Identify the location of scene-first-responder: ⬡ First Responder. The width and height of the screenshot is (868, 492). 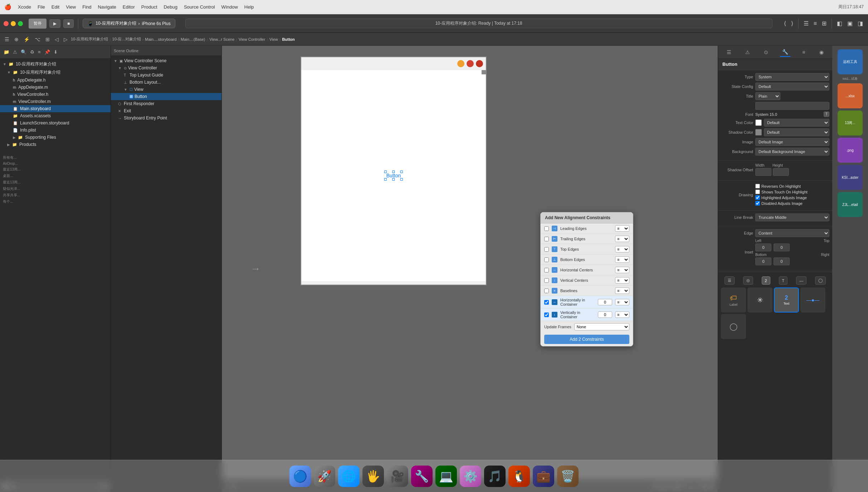
(166, 104).